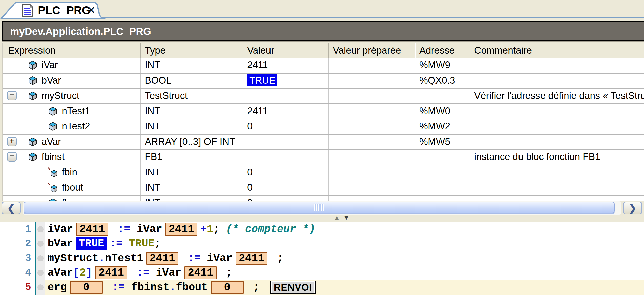  I want to click on scrollbar-thumb, so click(319, 208).